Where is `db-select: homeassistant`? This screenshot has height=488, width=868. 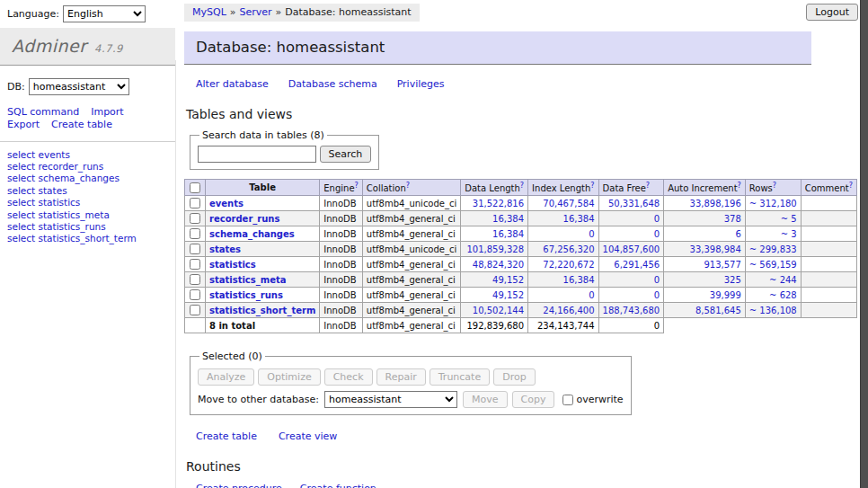 db-select: homeassistant is located at coordinates (79, 86).